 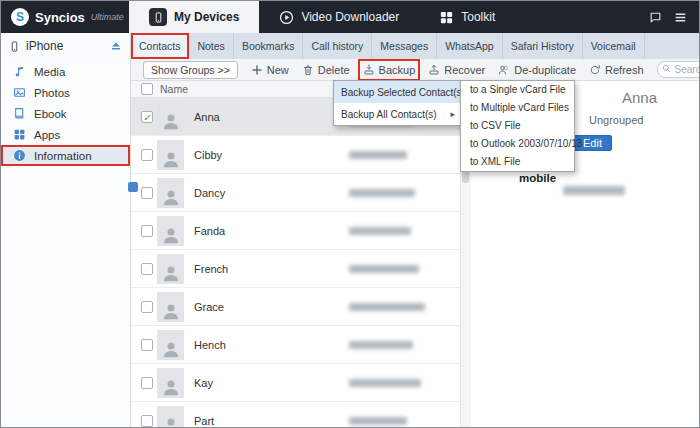 I want to click on backup-icon, so click(x=369, y=70).